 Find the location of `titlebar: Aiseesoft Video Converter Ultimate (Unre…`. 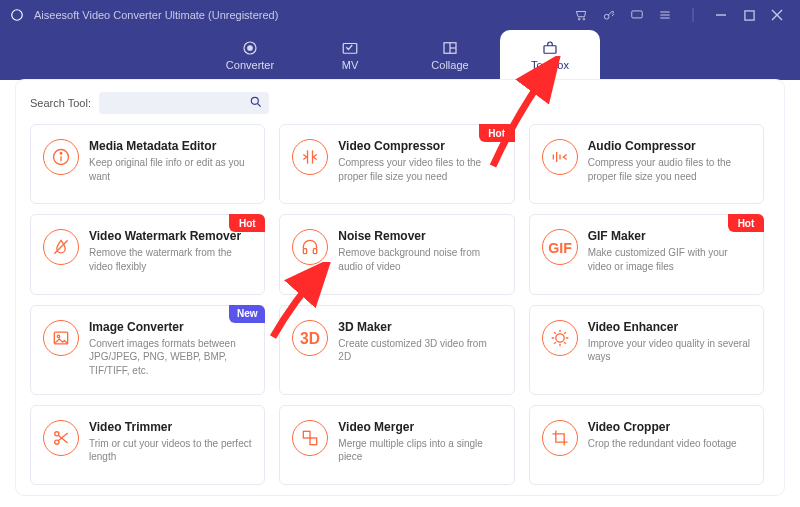

titlebar: Aiseesoft Video Converter Ultimate (Unre… is located at coordinates (400, 15).